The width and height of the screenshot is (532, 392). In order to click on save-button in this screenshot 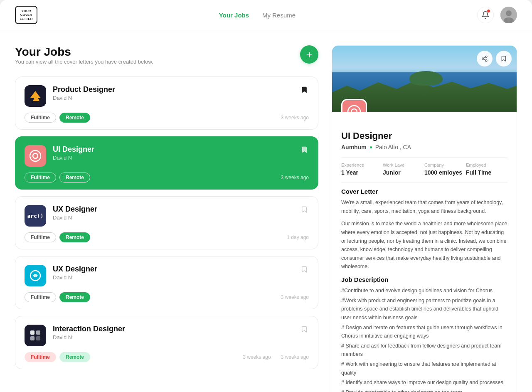, I will do `click(504, 59)`.